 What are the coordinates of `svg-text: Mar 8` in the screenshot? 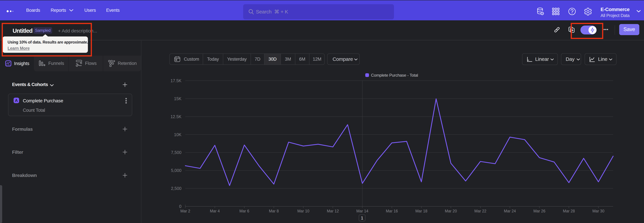 It's located at (274, 211).